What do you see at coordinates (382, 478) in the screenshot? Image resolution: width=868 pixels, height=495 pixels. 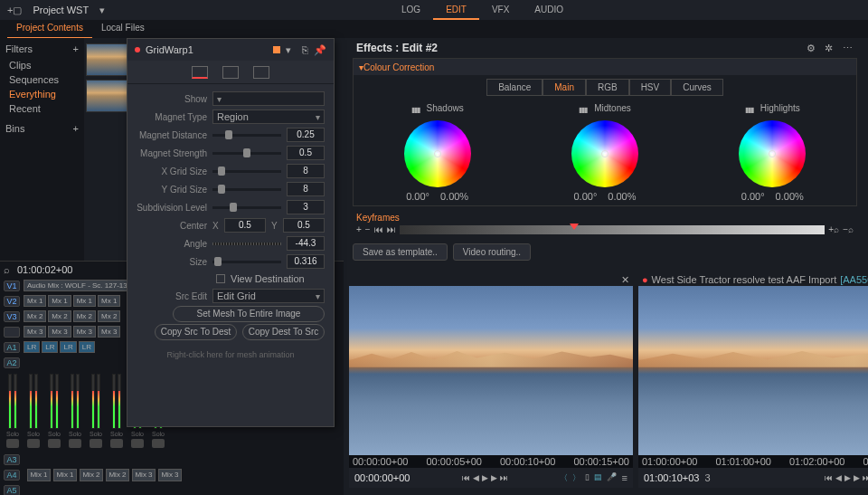 I see `timecode-display: 00:00:00+00` at bounding box center [382, 478].